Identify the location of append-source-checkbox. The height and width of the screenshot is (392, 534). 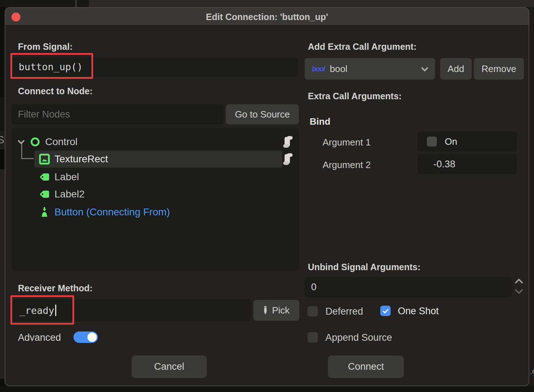
(313, 338).